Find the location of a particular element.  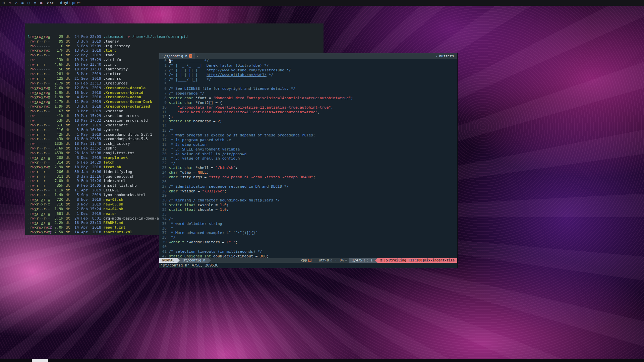

fish-shell-glyph: ><> is located at coordinates (50, 3).